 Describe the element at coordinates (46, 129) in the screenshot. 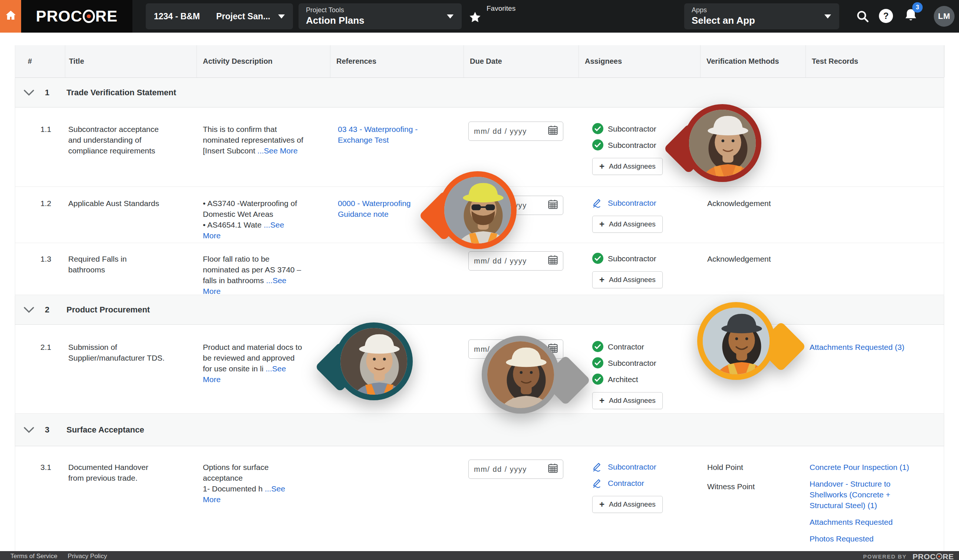

I see `item-number: 1.1` at that location.